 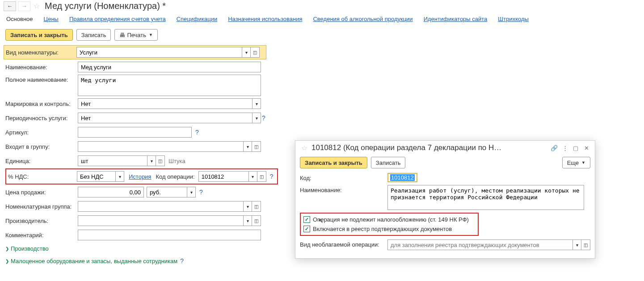 I want to click on dialog-nontax-label: Вид необлагаемой операции:, so click(x=344, y=244).